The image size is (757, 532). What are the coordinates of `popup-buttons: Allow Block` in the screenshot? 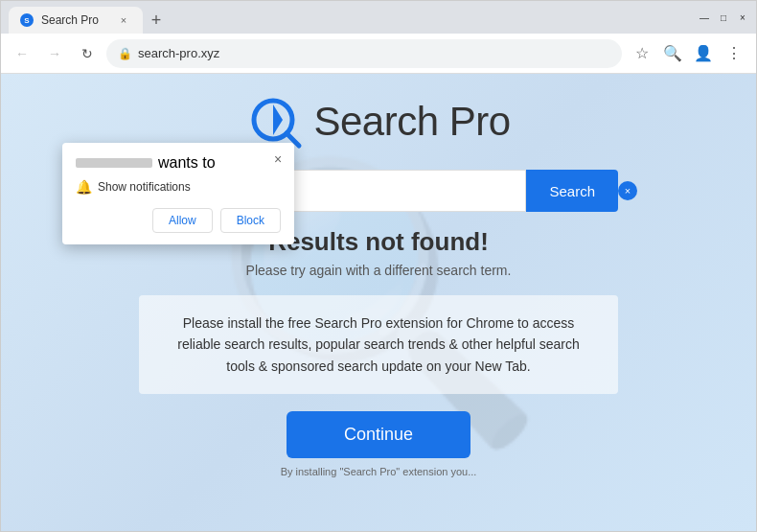 It's located at (178, 220).